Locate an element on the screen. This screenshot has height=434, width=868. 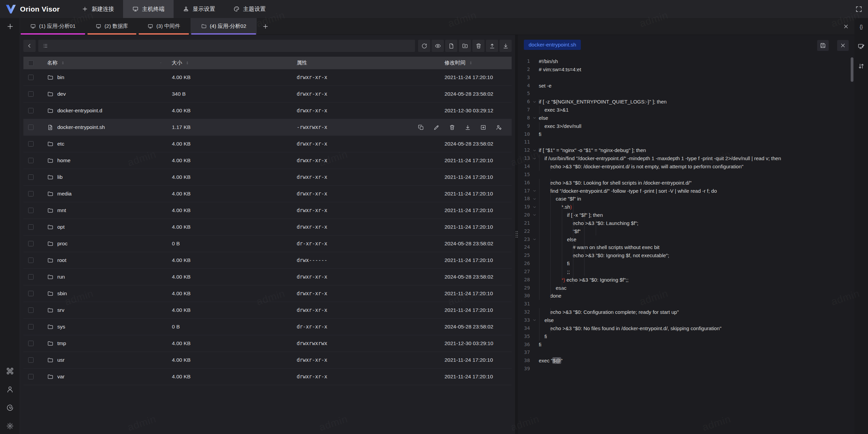
table-row: usr4.00 KBdrwxr-xr-x2021-11-24 17:20:10 is located at coordinates (268, 360).